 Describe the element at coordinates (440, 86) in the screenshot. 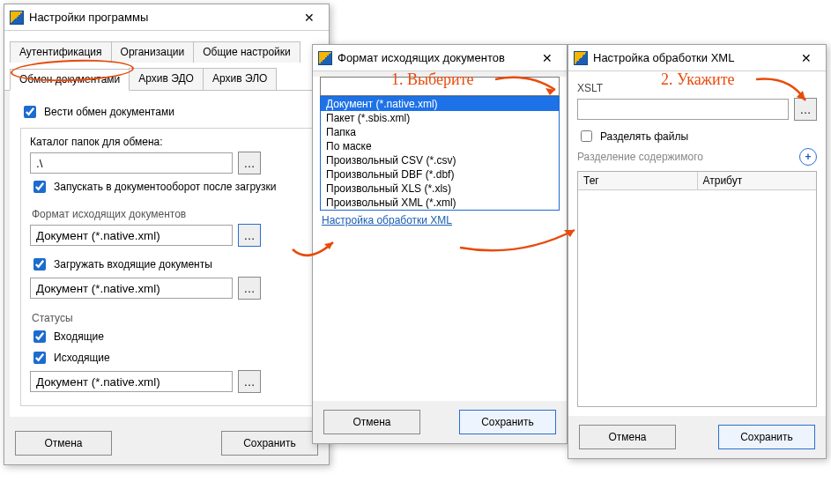

I see `format-dropdown` at that location.